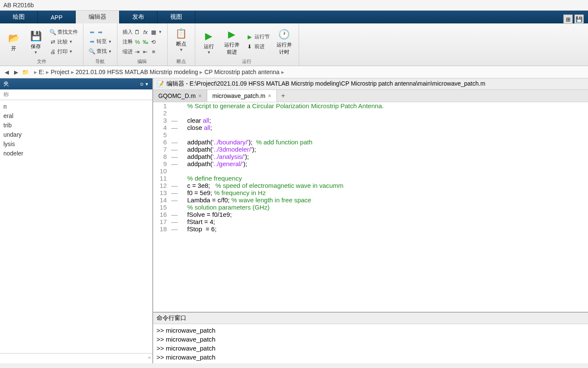  I want to click on code-line: 6—addpath('../boundary/'); % add functio…, so click(371, 142).